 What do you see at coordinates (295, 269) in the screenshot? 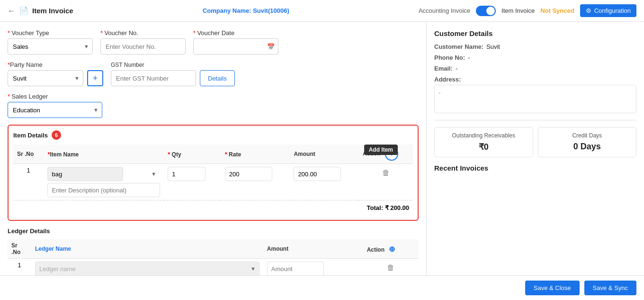
I see `ledger-amount-input` at bounding box center [295, 269].